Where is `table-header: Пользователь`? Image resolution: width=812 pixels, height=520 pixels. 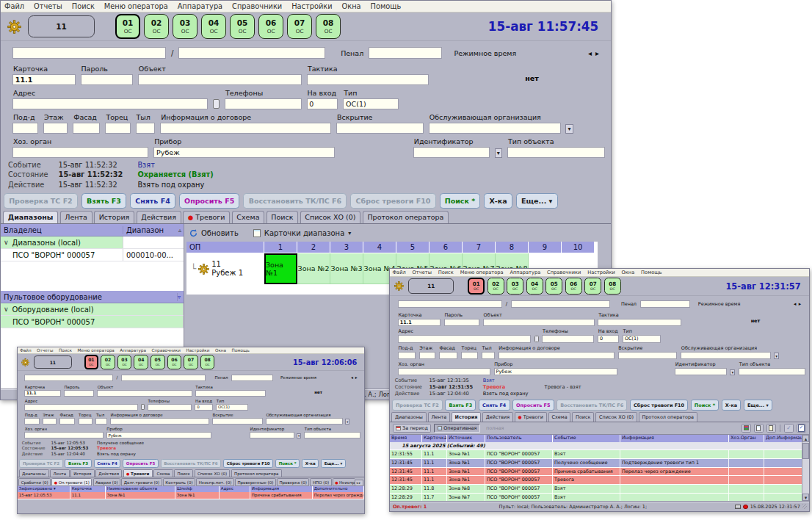 table-header: Пользователь is located at coordinates (519, 438).